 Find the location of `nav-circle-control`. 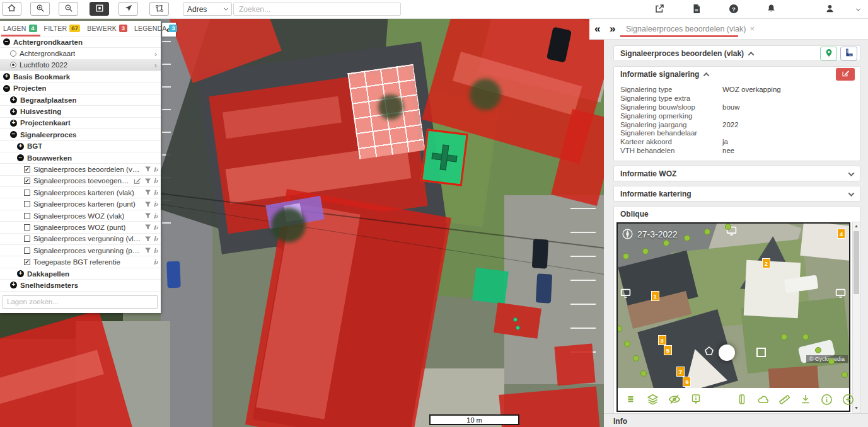

nav-circle-control is located at coordinates (727, 353).